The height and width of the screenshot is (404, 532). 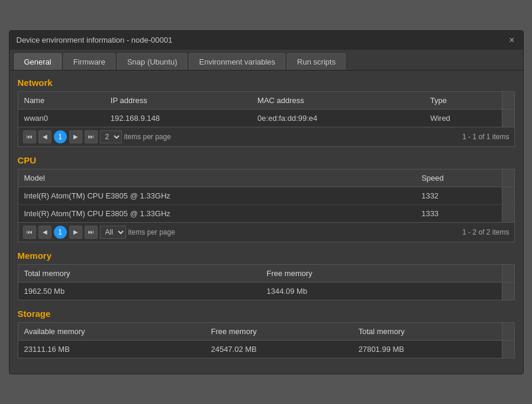 What do you see at coordinates (427, 349) in the screenshot?
I see `storage-row-total: 27801.99 MB` at bounding box center [427, 349].